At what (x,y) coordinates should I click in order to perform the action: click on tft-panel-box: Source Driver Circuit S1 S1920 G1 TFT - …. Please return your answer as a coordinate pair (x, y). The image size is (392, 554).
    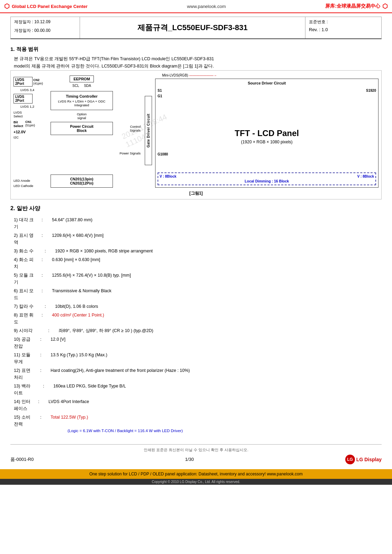
    Looking at the image, I should click on (267, 133).